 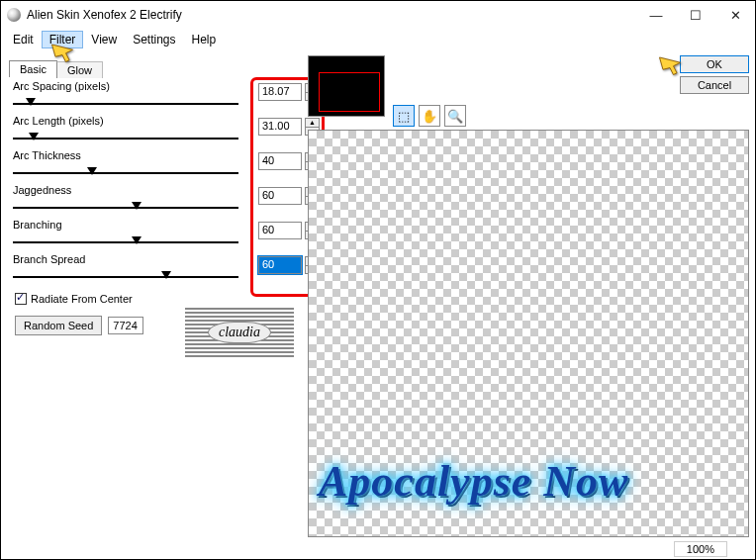 What do you see at coordinates (696, 15) in the screenshot?
I see `maximize-button: ☐` at bounding box center [696, 15].